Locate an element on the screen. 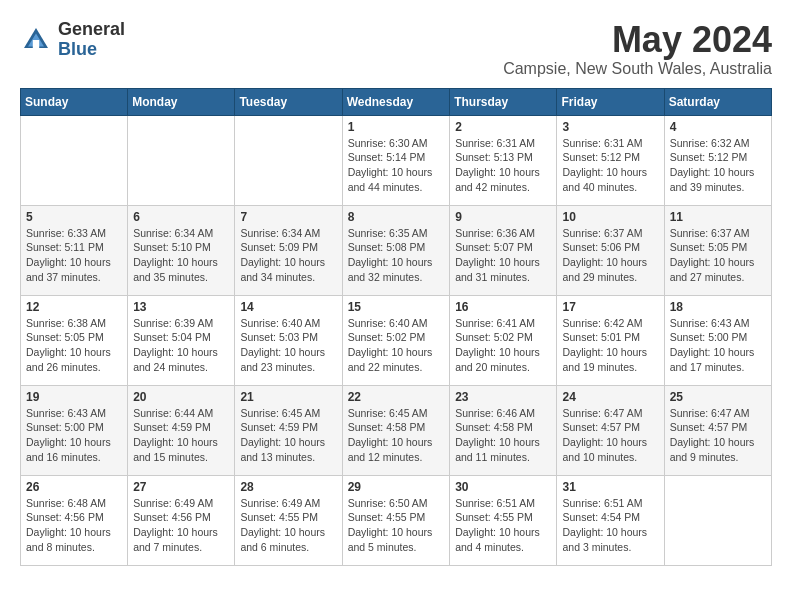 Image resolution: width=792 pixels, height=612 pixels. calendar-cell: 9Sunrise: 6:36 AM Sunset: 5:07 PM Daylig… is located at coordinates (504, 250).